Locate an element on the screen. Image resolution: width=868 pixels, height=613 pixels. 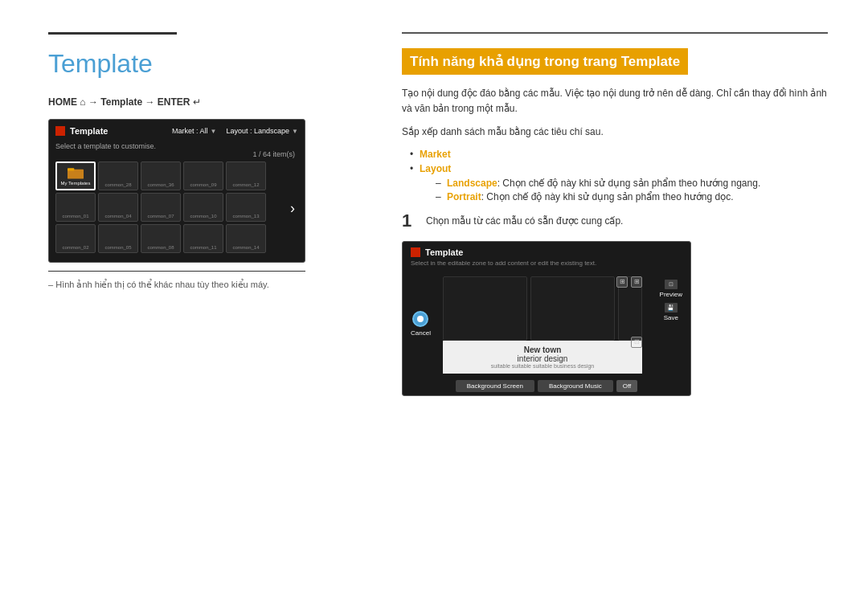
template-item-label: common_05 is located at coordinates (117, 247).